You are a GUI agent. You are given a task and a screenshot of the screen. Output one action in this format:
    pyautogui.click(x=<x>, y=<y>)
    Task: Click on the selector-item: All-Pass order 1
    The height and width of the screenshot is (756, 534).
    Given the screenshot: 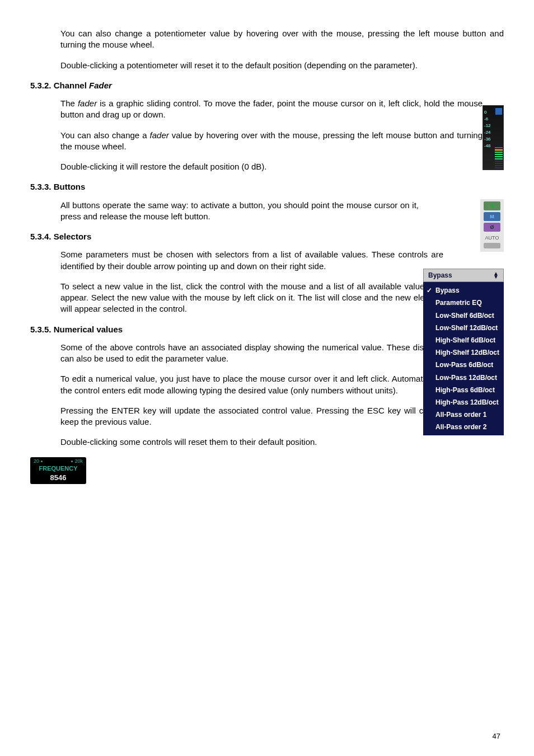 What is the action you would take?
    pyautogui.click(x=463, y=415)
    